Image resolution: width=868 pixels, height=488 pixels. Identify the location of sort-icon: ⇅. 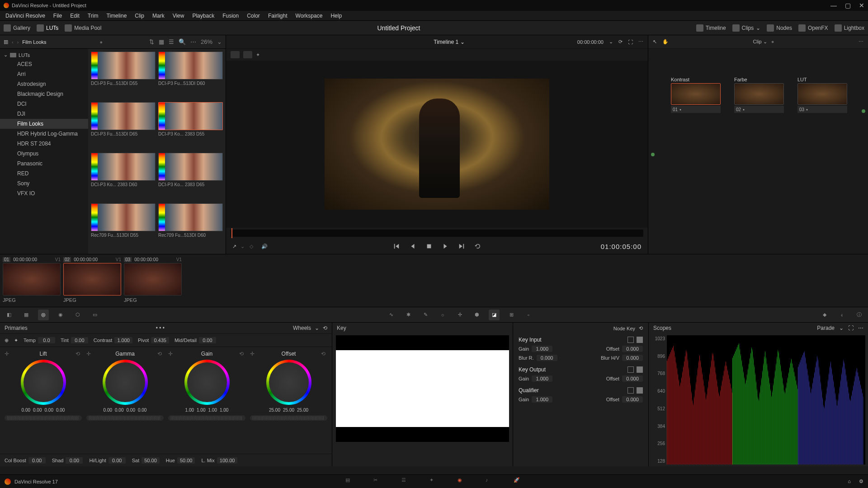
(152, 42).